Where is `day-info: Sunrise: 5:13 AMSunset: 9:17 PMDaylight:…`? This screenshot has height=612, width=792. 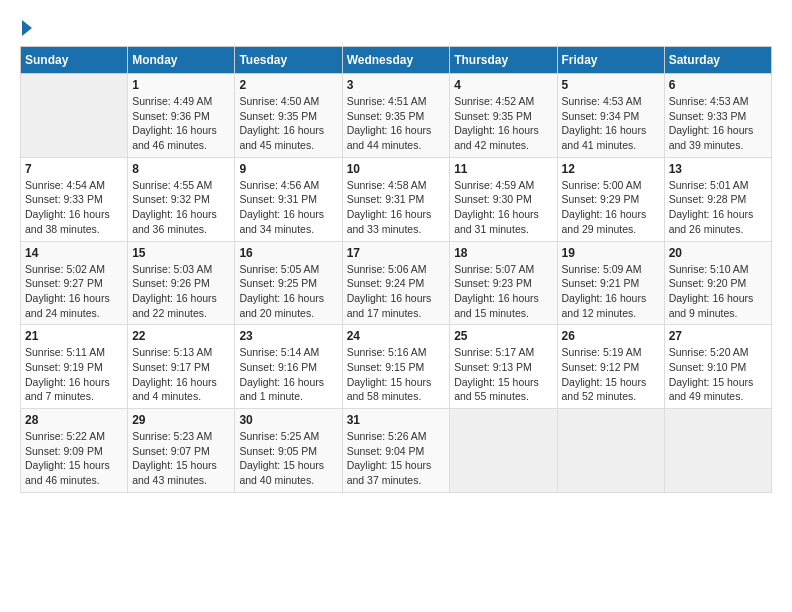
day-info: Sunrise: 5:13 AMSunset: 9:17 PMDaylight:… is located at coordinates (181, 374).